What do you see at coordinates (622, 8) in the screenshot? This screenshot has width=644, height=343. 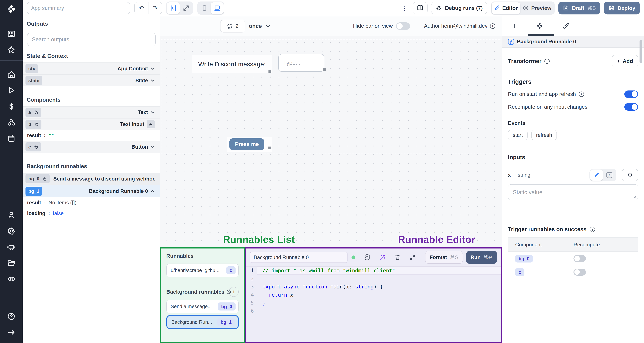 I see `deploy-button: Deploy` at bounding box center [622, 8].